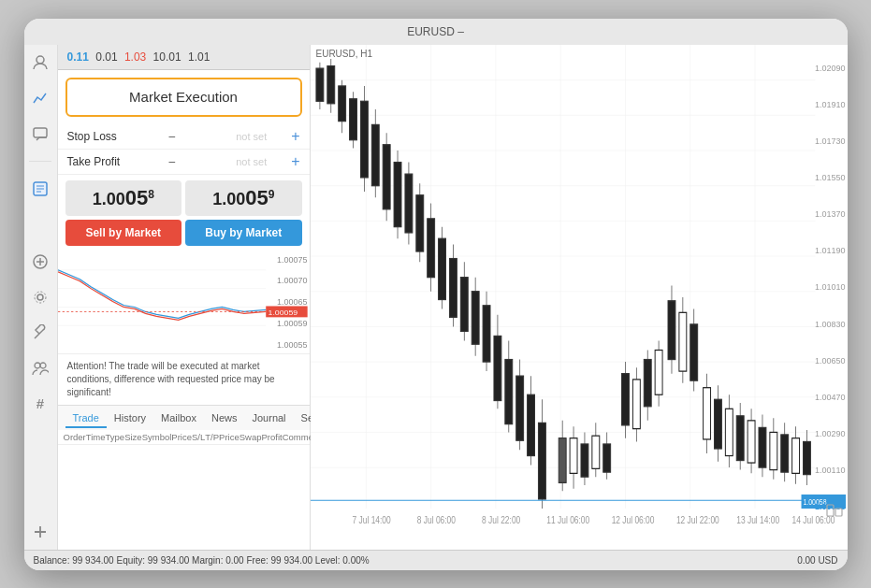 This screenshot has height=588, width=871. I want to click on col-tp: T/P, so click(211, 437).